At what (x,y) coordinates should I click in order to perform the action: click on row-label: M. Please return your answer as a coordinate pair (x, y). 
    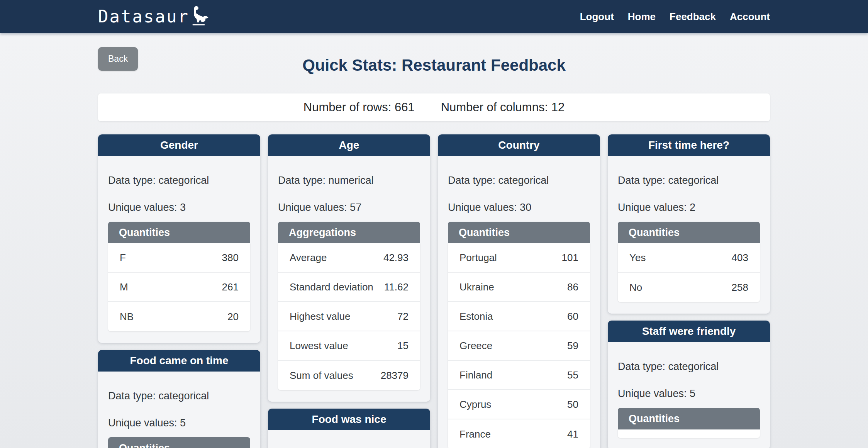
    Looking at the image, I should click on (124, 287).